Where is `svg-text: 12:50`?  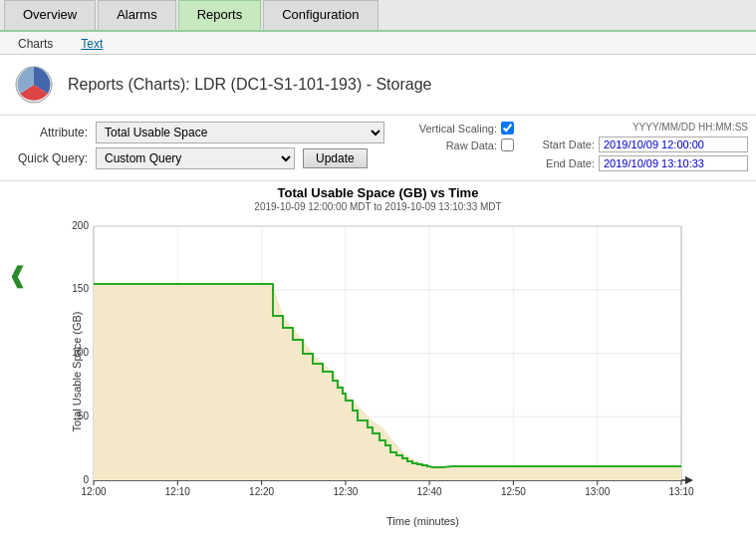 svg-text: 12:50 is located at coordinates (514, 492).